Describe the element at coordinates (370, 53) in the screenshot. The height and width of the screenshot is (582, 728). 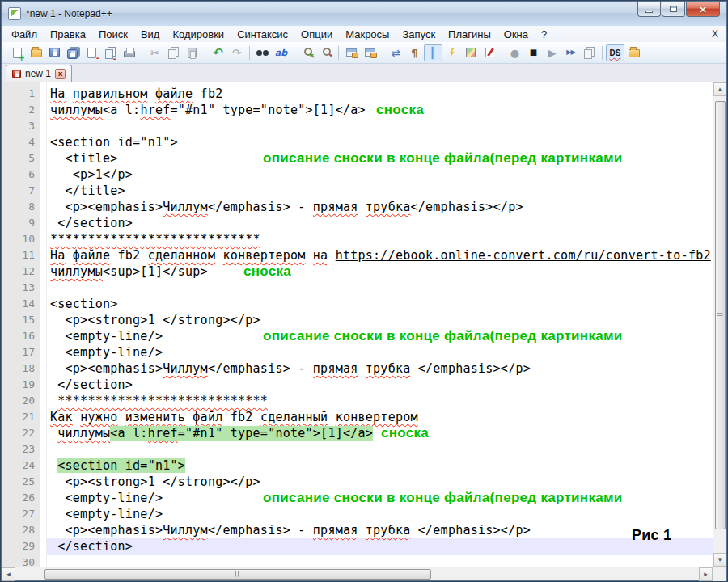
I see `toolbar-sync-horizontal-scroll-button` at that location.